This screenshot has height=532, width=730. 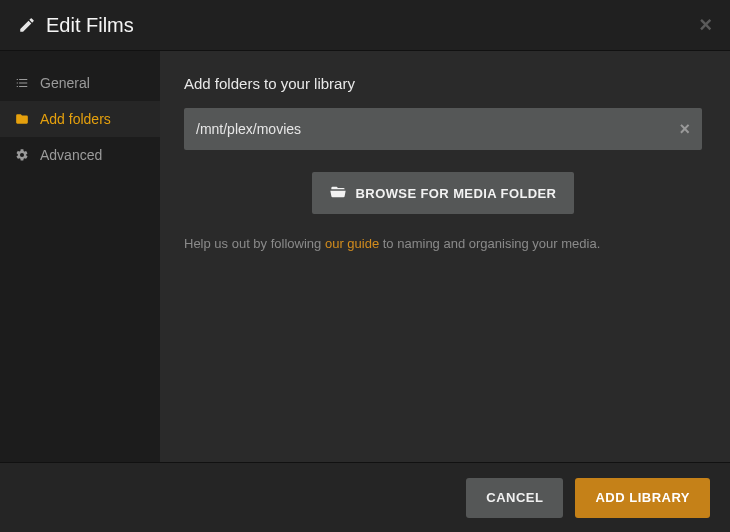 I want to click on help-suffix: to naming and organising your media., so click(x=490, y=244).